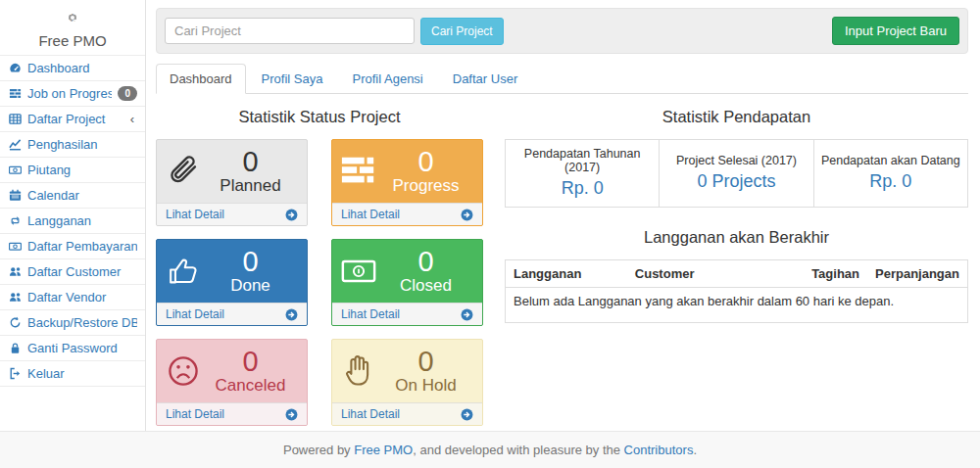  Describe the element at coordinates (73, 119) in the screenshot. I see `sidebar-item-daftar-project: Daftar Project ‹` at that location.